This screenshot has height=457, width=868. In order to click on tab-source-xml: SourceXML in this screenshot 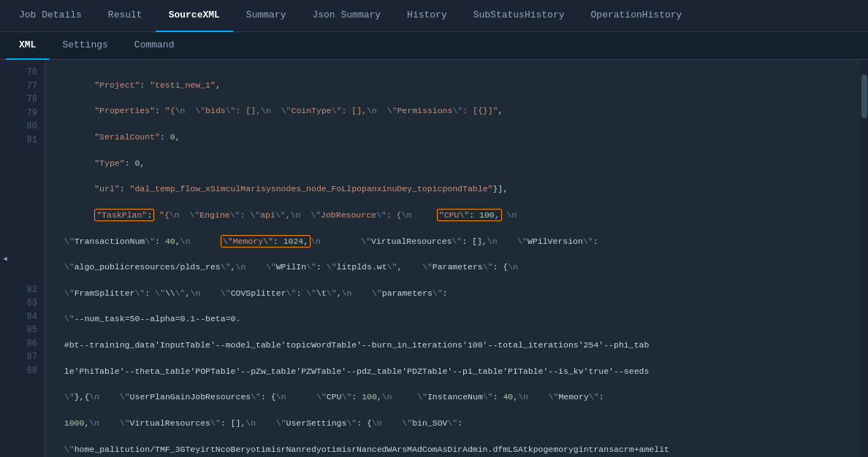, I will do `click(194, 16)`.